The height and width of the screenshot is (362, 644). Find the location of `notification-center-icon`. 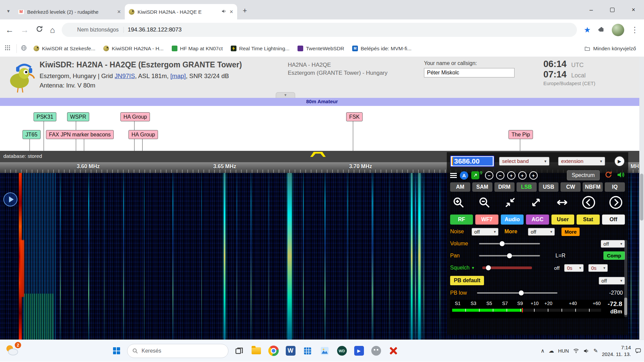

notification-center-icon is located at coordinates (638, 351).